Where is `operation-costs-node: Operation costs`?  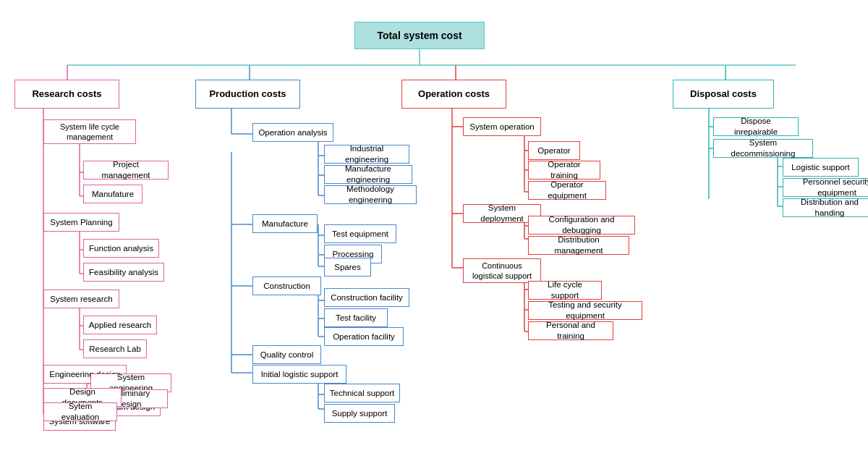
operation-costs-node: Operation costs is located at coordinates (454, 94).